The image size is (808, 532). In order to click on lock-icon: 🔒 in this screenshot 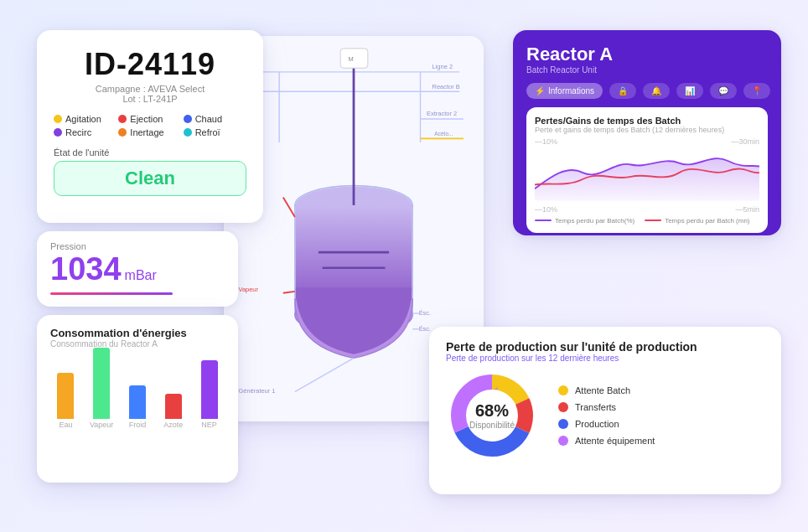, I will do `click(623, 90)`.